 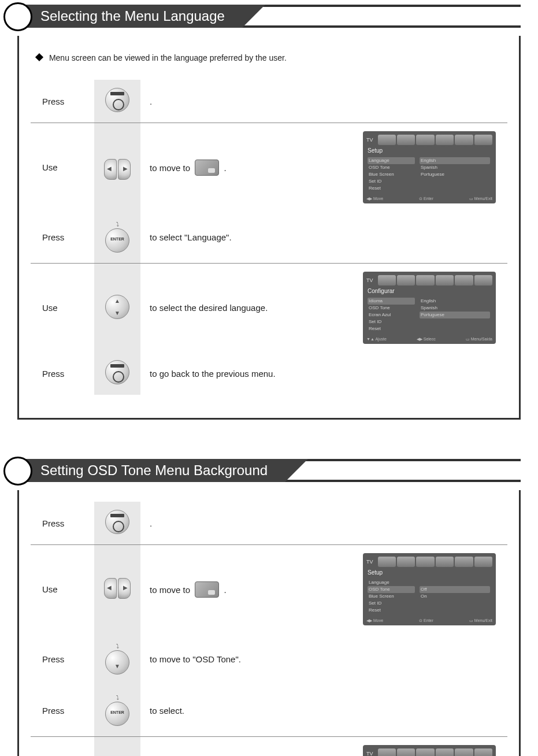 What do you see at coordinates (269, 747) in the screenshot?
I see `step-row: Use to select the "On". TV Setup` at bounding box center [269, 747].